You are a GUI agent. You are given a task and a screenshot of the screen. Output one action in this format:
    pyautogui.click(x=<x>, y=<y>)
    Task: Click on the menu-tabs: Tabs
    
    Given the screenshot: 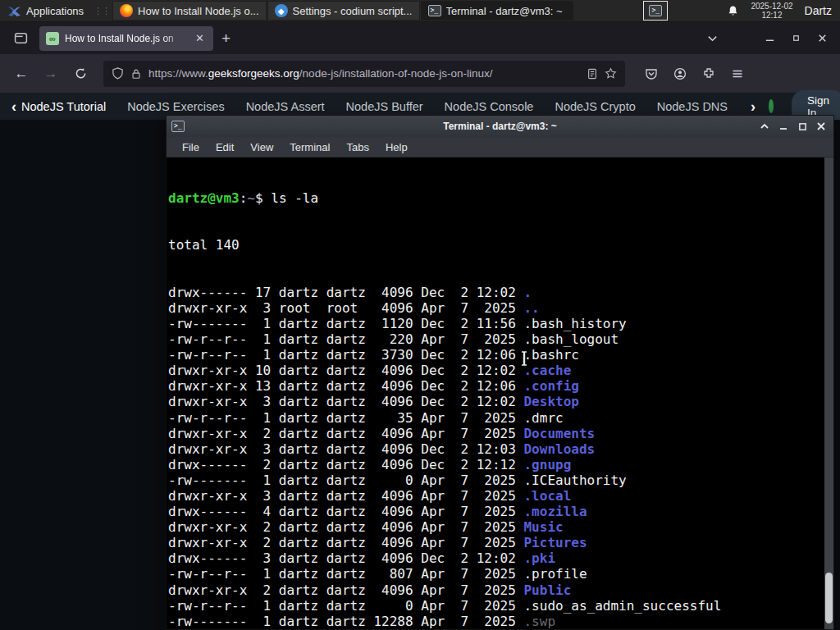 What is the action you would take?
    pyautogui.click(x=358, y=148)
    